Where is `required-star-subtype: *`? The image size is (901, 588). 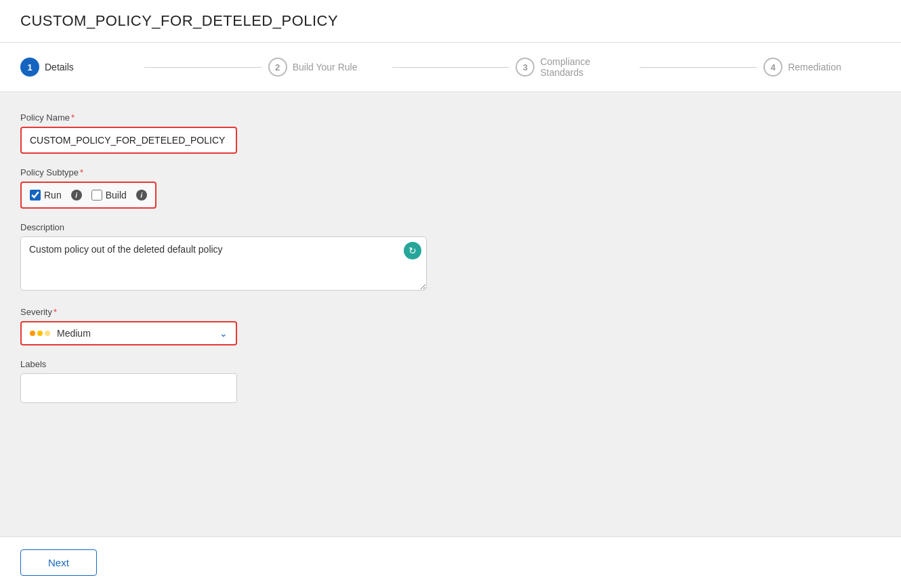
required-star-subtype: * is located at coordinates (81, 172).